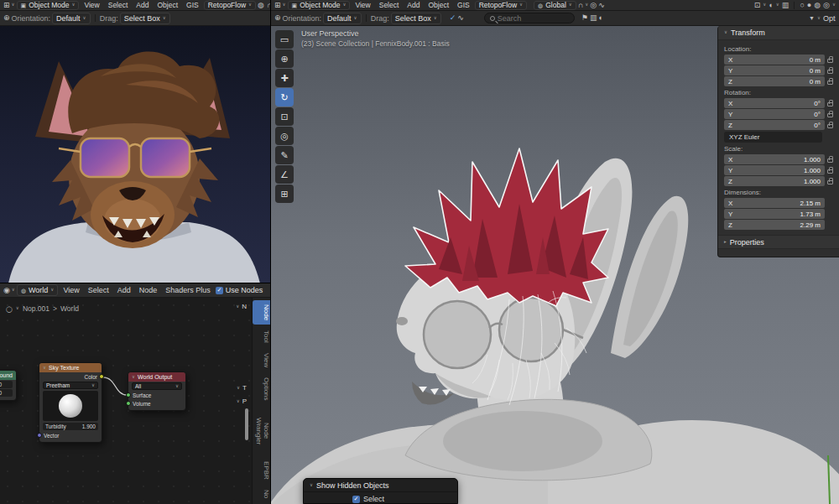  I want to click on transform-orientation-dropdown: ◍ Global ∨, so click(555, 5).